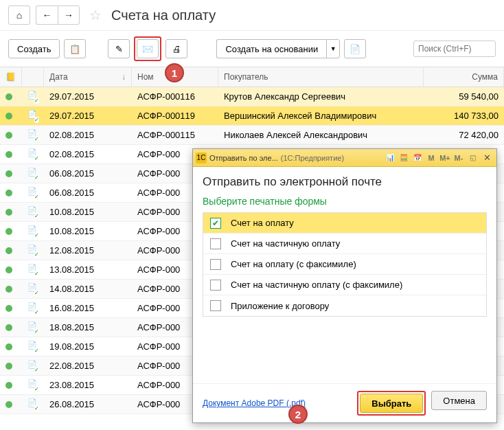  What do you see at coordinates (271, 49) in the screenshot?
I see `create-based-on-label: Создать на основании` at bounding box center [271, 49].